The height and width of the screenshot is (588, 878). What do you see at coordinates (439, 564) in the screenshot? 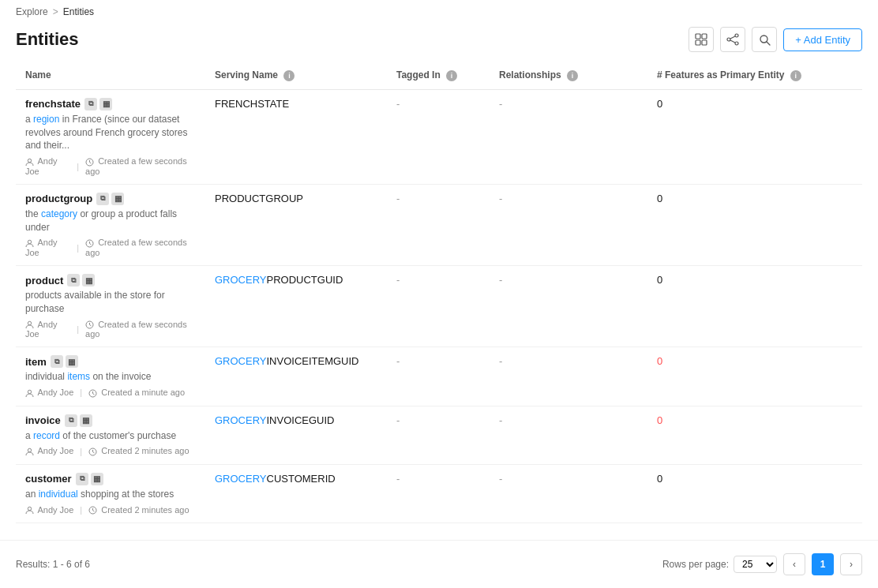
I see `table-footer: Results: 1 - 6 of 6 Rows per page: 25 50…` at bounding box center [439, 564].